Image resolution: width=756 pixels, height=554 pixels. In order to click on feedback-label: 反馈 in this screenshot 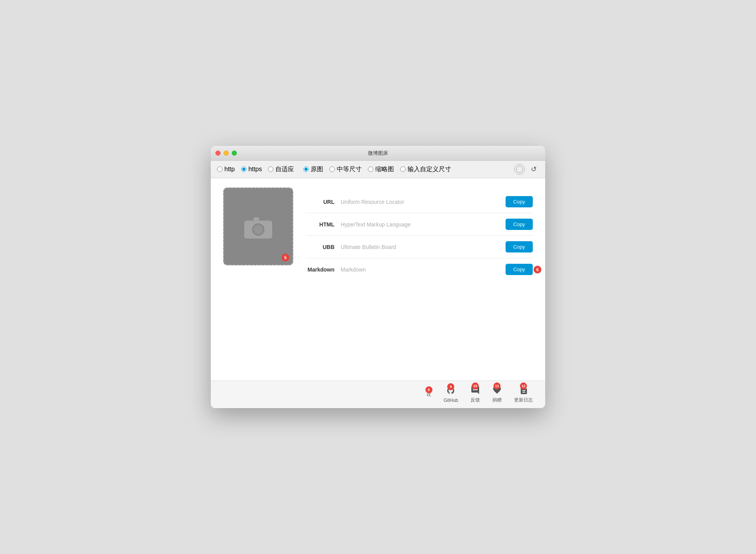, I will do `click(475, 400)`.